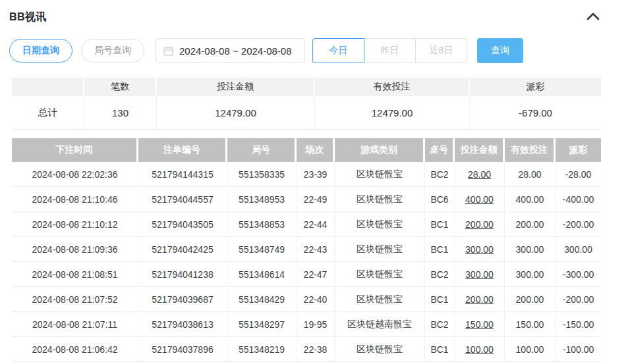 This screenshot has width=630, height=364. I want to click on date-range-input: 2024-08-08 ~ 2024-08-08, so click(231, 51).